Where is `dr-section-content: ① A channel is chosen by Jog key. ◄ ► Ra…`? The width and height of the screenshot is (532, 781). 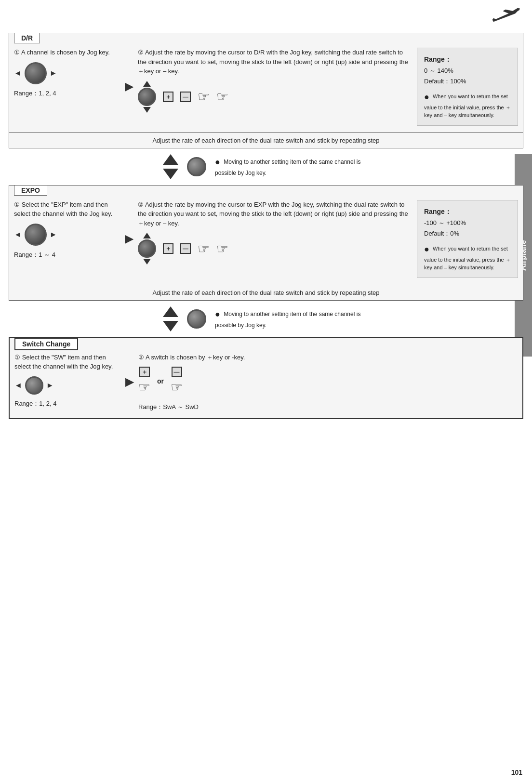 dr-section-content: ① A channel is chosen by Jog key. ◄ ► Ra… is located at coordinates (266, 83).